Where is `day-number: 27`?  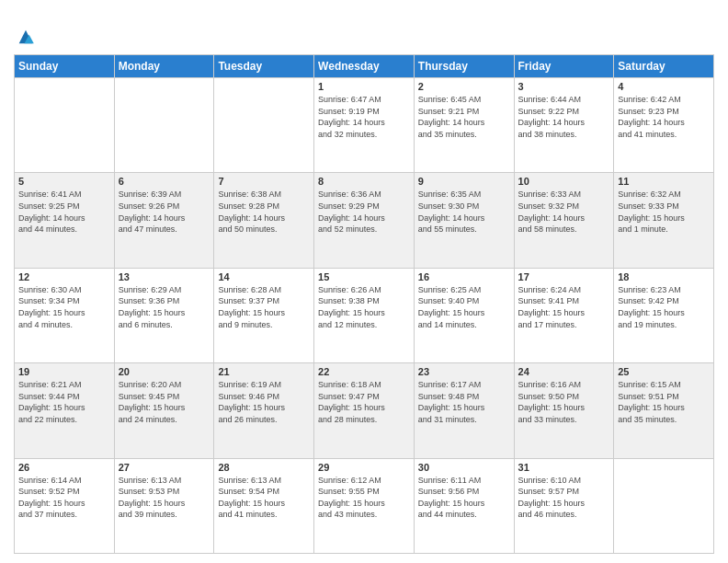 day-number: 27 is located at coordinates (165, 467).